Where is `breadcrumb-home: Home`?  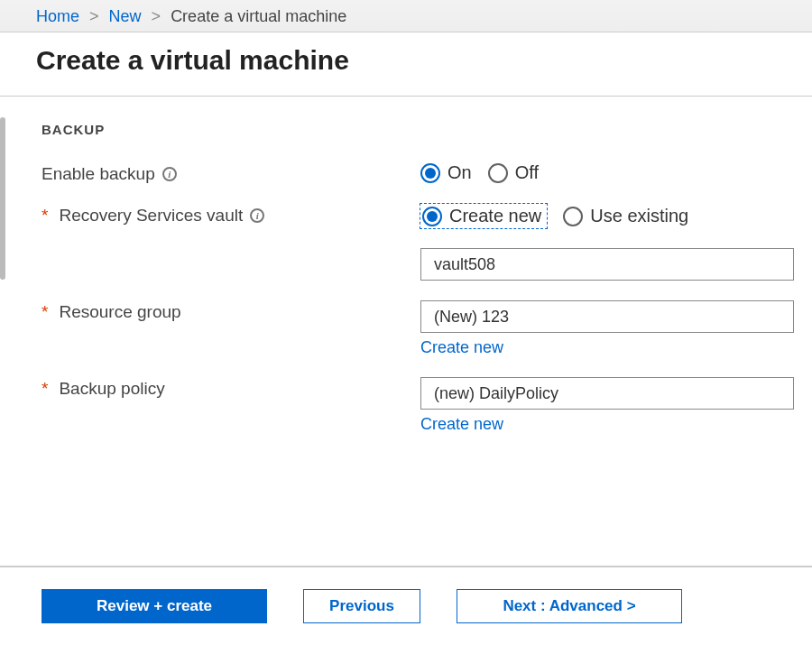
breadcrumb-home: Home is located at coordinates (58, 16).